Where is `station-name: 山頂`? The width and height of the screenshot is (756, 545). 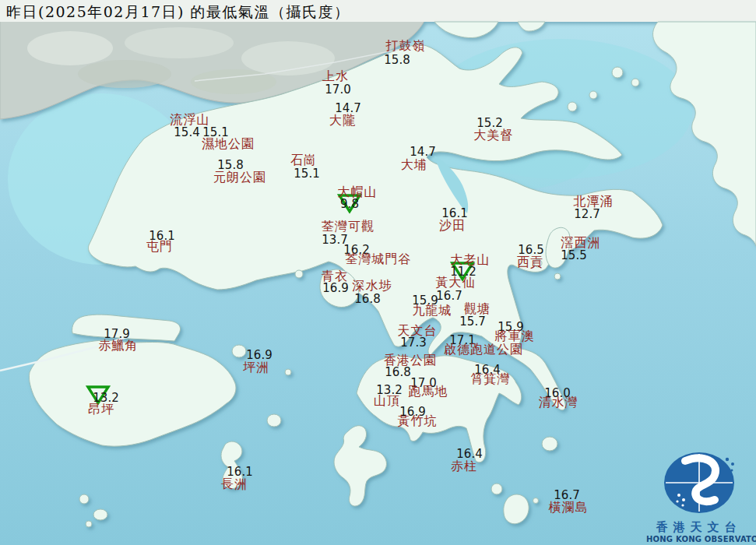 station-name: 山頂 is located at coordinates (387, 402).